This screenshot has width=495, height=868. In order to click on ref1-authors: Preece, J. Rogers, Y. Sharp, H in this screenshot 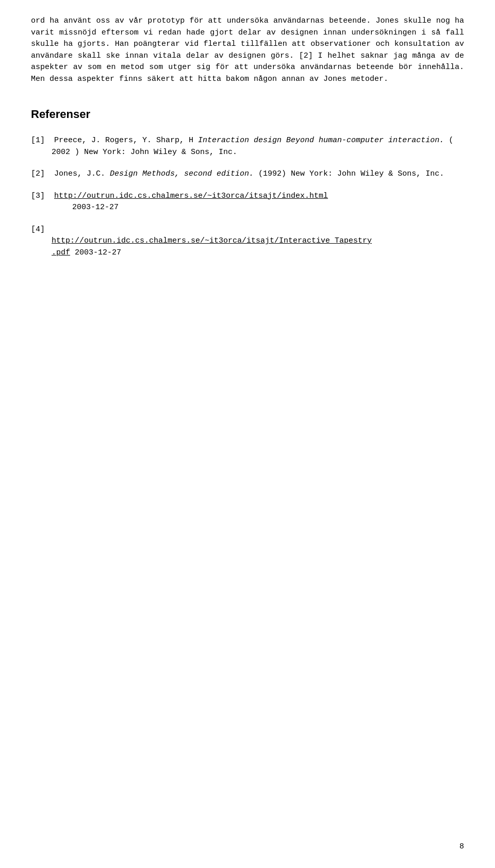, I will do `click(126, 140)`.